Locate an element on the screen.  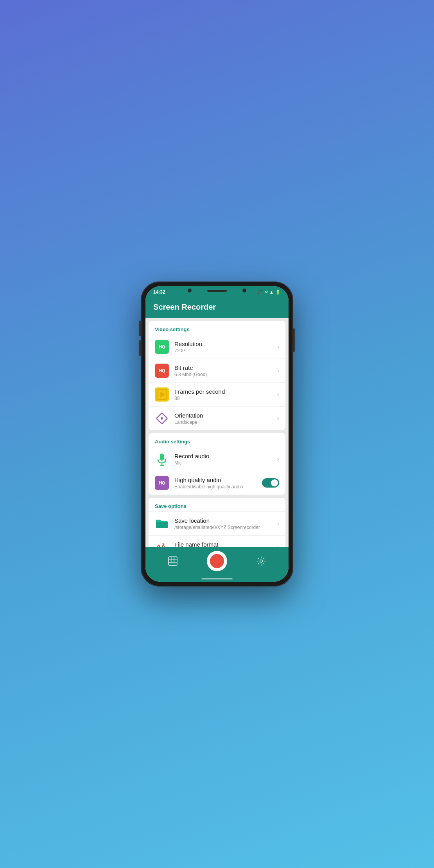
camera-left is located at coordinates (190, 291).